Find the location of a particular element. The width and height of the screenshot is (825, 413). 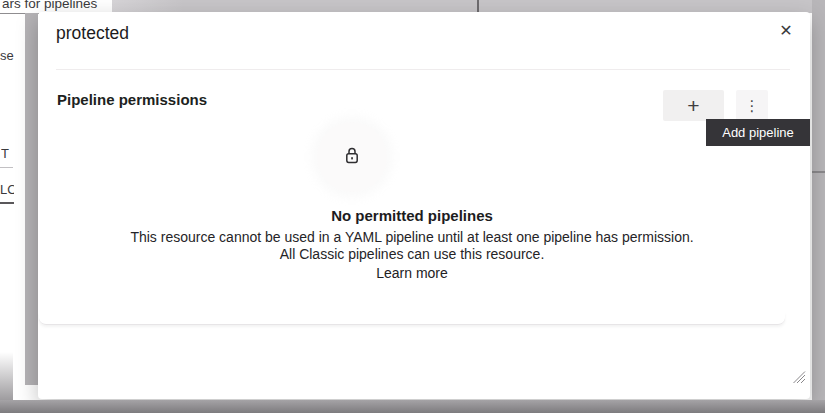

content-card-bottom-edge is located at coordinates (412, 318).